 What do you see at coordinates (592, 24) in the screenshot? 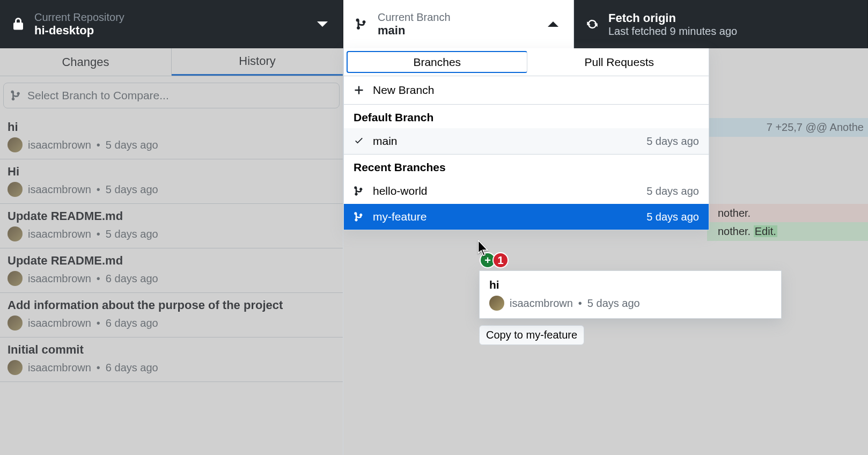
I see `sync-icon` at bounding box center [592, 24].